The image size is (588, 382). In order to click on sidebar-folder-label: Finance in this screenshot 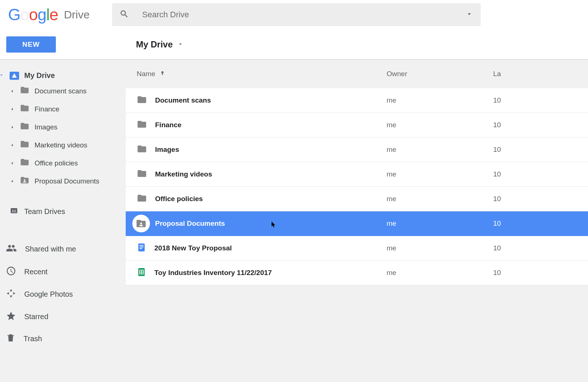, I will do `click(47, 109)`.